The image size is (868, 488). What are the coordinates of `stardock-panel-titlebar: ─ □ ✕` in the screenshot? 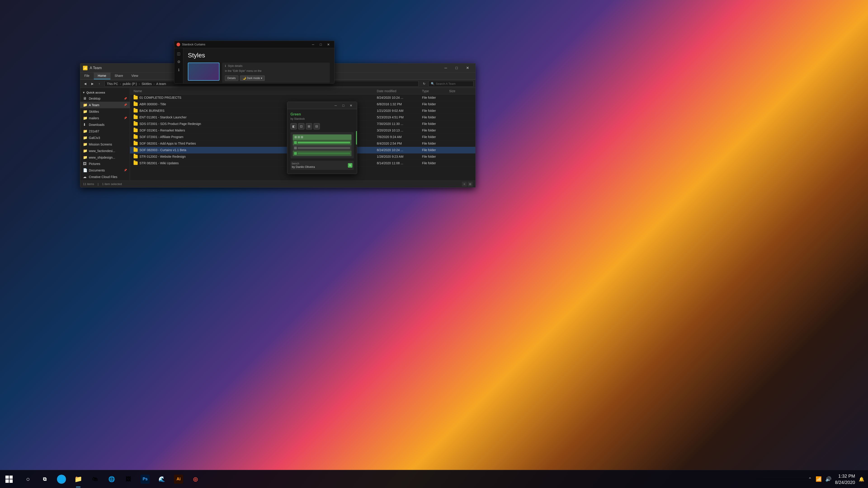 It's located at (322, 106).